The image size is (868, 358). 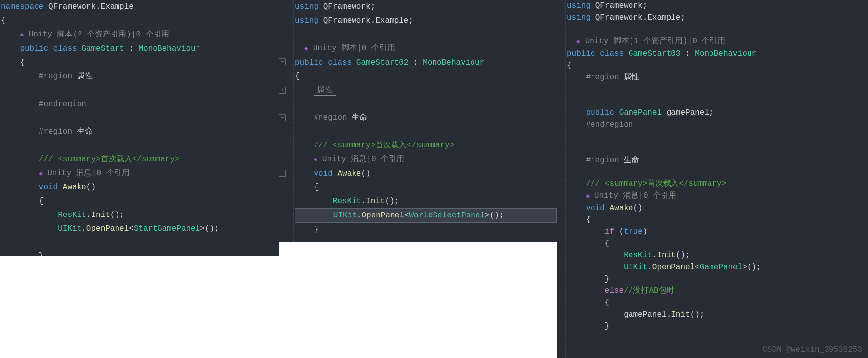 I want to click on code-line: if (true), so click(x=717, y=232).